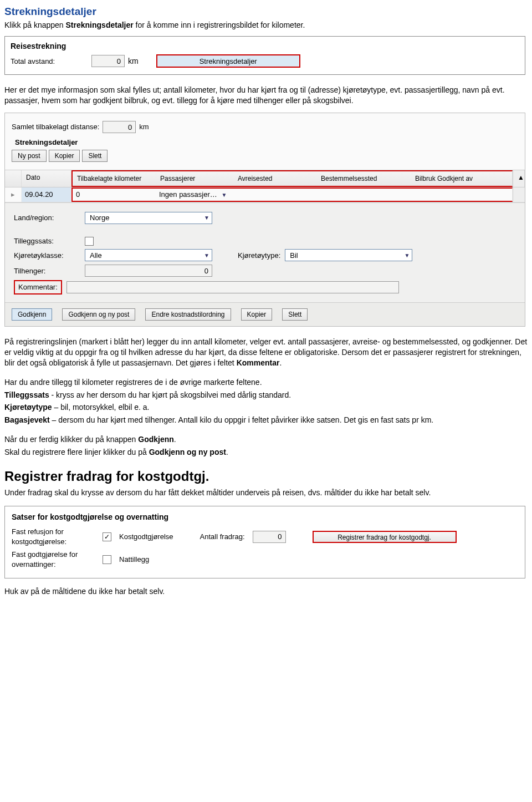 The width and height of the screenshot is (532, 802). Describe the element at coordinates (265, 47) in the screenshot. I see `reisestrekning-title: Reisestrekning` at that location.